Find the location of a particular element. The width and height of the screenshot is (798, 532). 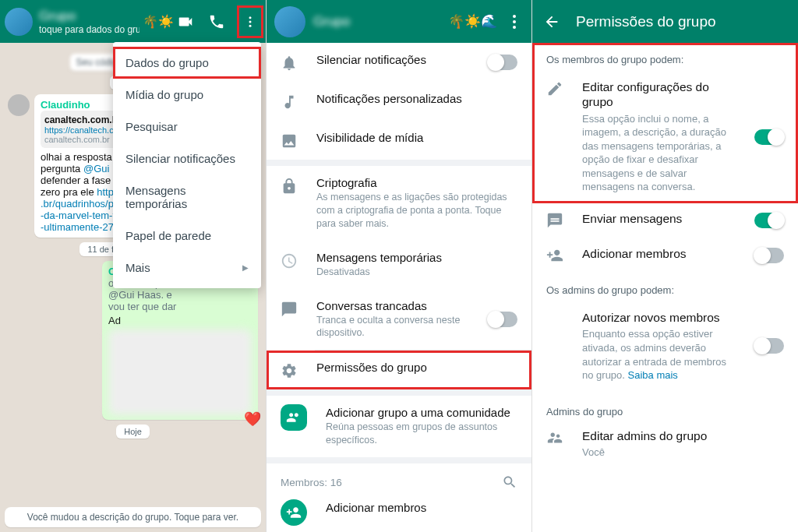

bell-icon is located at coordinates (289, 63).